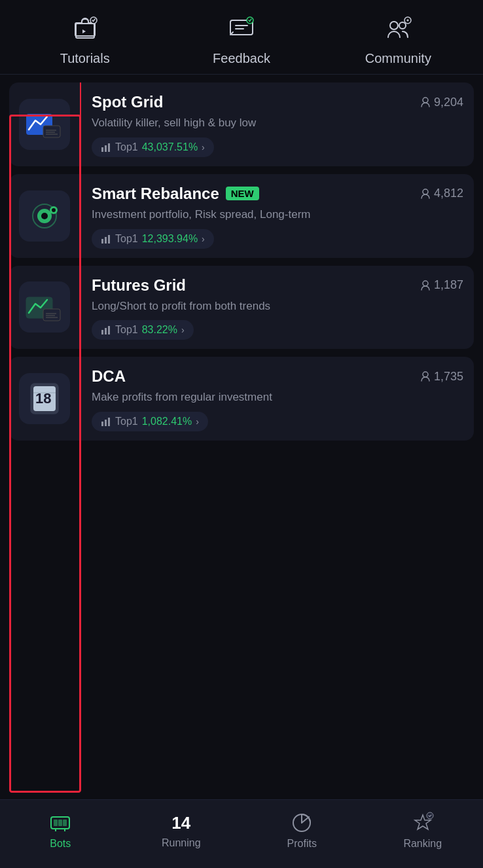 This screenshot has width=483, height=868. I want to click on smart-rebalance-title-row: Smart Rebalance NEW 4,812, so click(277, 194).